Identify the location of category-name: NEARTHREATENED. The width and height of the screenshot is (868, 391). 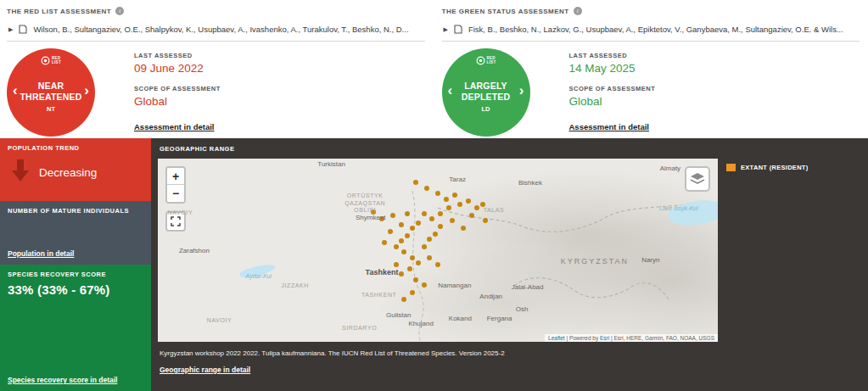
(51, 92).